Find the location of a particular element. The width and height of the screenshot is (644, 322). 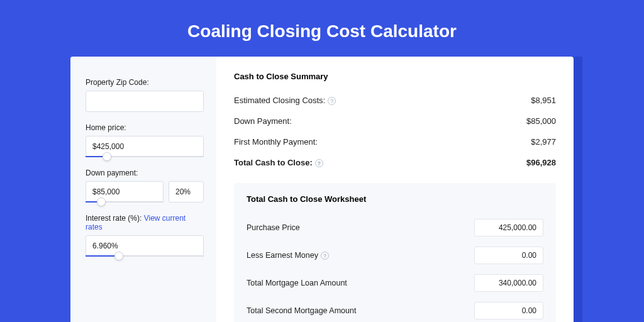

home-price-field-block: Home price: is located at coordinates (145, 140).